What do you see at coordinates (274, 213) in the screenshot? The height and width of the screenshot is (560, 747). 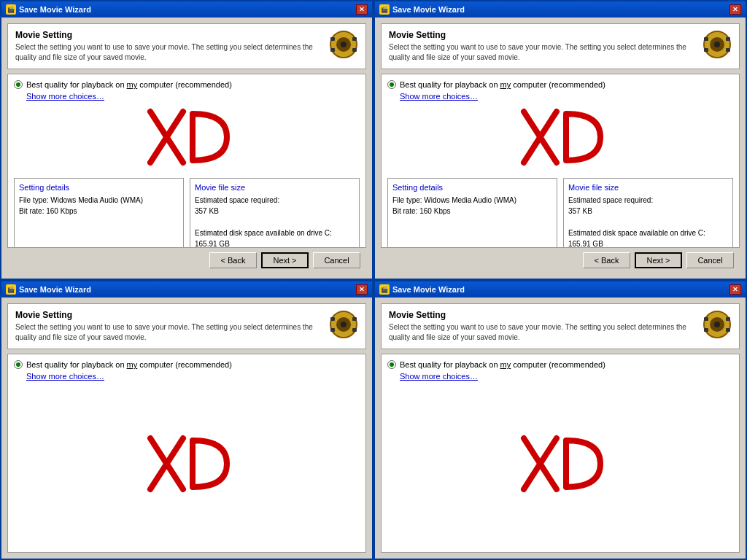 I see `file-size-box-top-left: Movie file size Estimated space required…` at bounding box center [274, 213].